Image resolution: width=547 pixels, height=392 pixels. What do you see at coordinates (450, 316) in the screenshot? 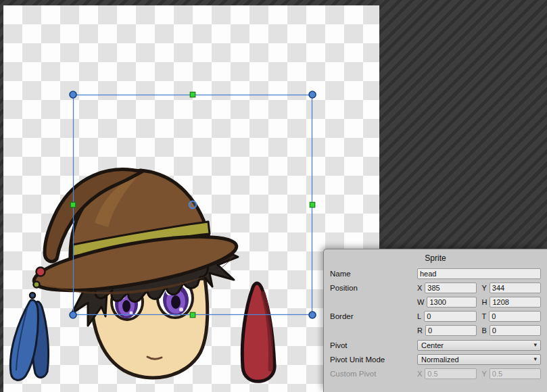
I see `border-l-input` at bounding box center [450, 316].